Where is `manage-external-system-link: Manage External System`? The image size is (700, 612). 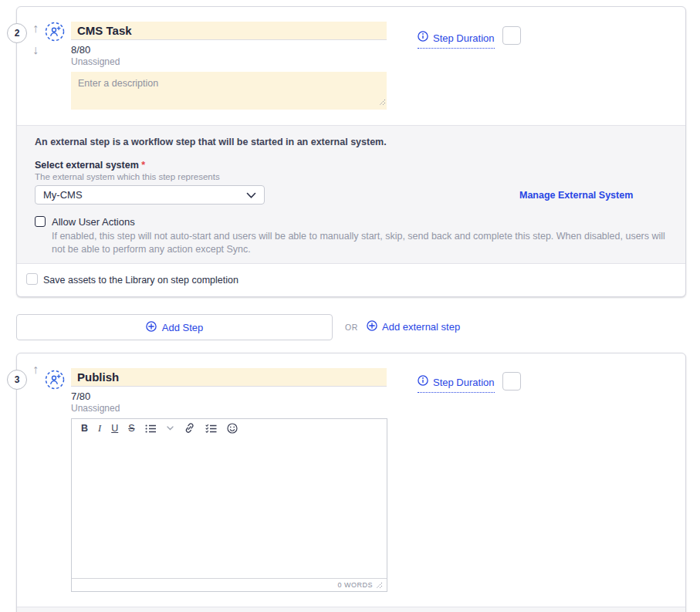 manage-external-system-link: Manage External System is located at coordinates (576, 195).